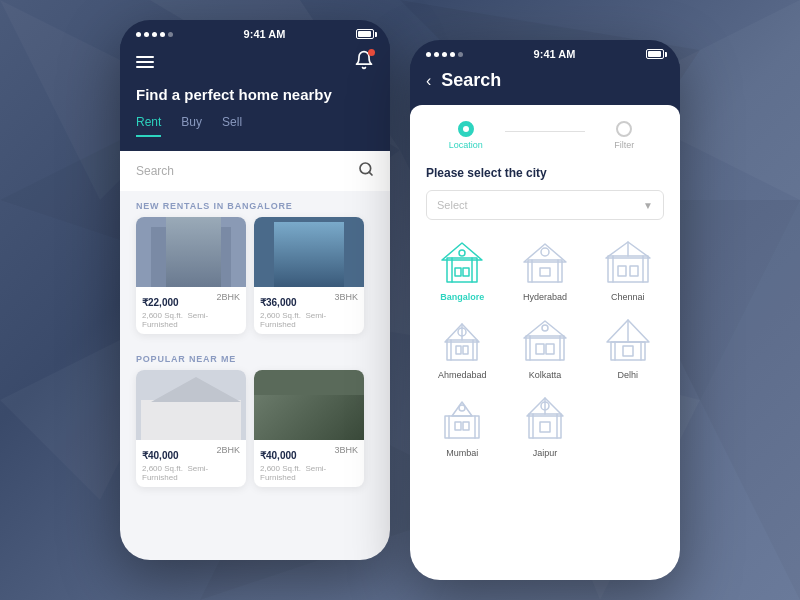  I want to click on search-title: Search, so click(471, 80).